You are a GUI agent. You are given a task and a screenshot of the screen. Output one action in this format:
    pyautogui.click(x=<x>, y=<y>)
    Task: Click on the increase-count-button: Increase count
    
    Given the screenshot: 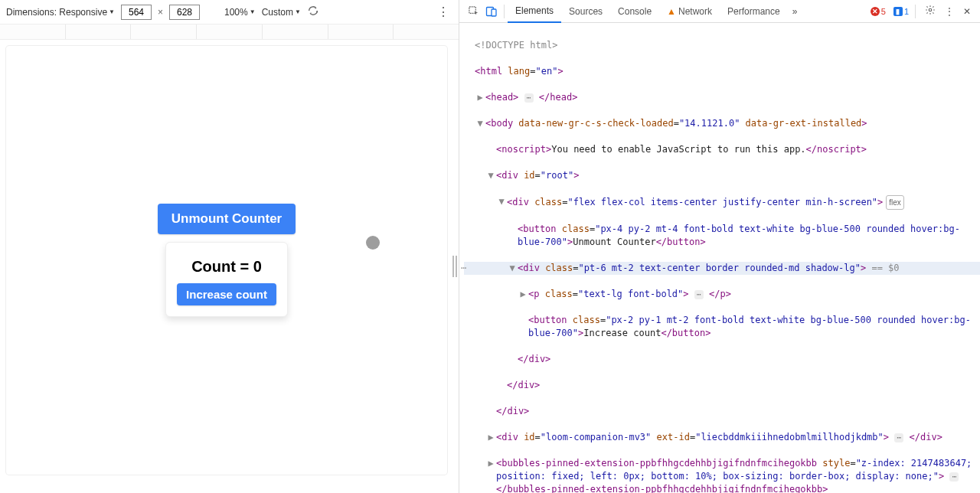 What is the action you would take?
    pyautogui.click(x=227, y=294)
    